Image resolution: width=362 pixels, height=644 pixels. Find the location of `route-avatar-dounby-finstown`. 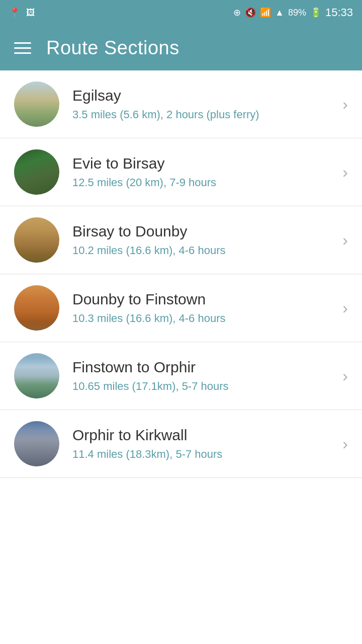

route-avatar-dounby-finstown is located at coordinates (37, 308).